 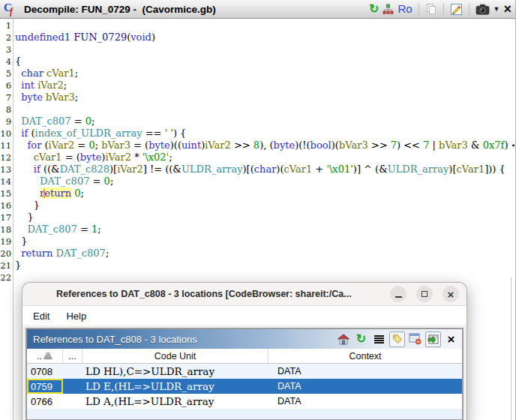 What do you see at coordinates (244, 401) in the screenshot?
I see `table-row: 0766LD A,(HL=>ULDR_arrayDATA` at bounding box center [244, 401].